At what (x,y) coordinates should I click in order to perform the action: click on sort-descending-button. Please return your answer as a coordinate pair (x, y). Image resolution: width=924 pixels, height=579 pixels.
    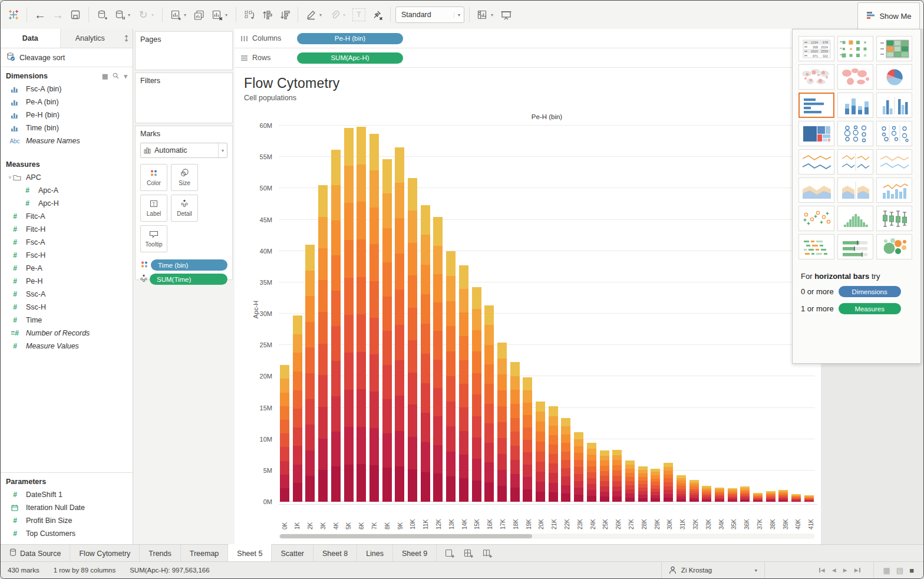
    Looking at the image, I should click on (285, 15).